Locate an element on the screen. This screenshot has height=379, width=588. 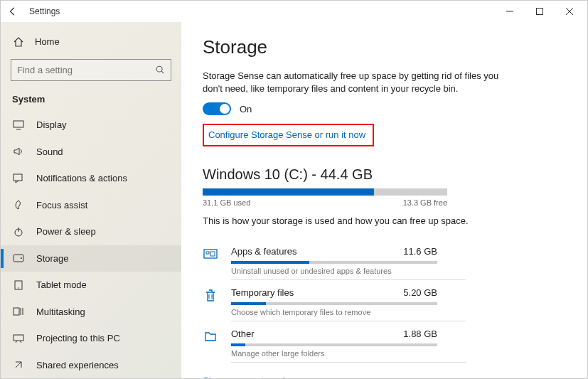
nav-label: Shared experiences is located at coordinates (77, 365).